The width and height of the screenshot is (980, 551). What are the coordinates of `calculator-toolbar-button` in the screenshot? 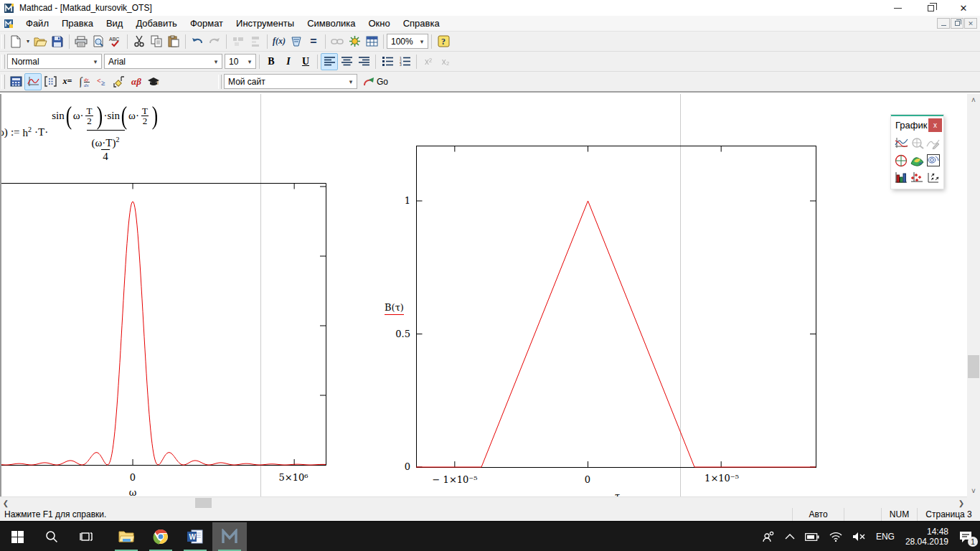 It's located at (16, 82).